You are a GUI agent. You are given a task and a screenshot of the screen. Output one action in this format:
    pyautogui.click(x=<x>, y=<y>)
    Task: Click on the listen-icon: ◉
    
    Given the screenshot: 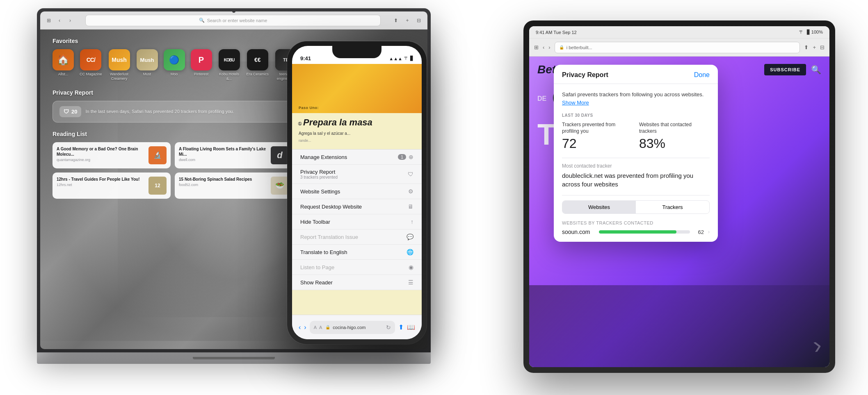 What is the action you would take?
    pyautogui.click(x=411, y=267)
    